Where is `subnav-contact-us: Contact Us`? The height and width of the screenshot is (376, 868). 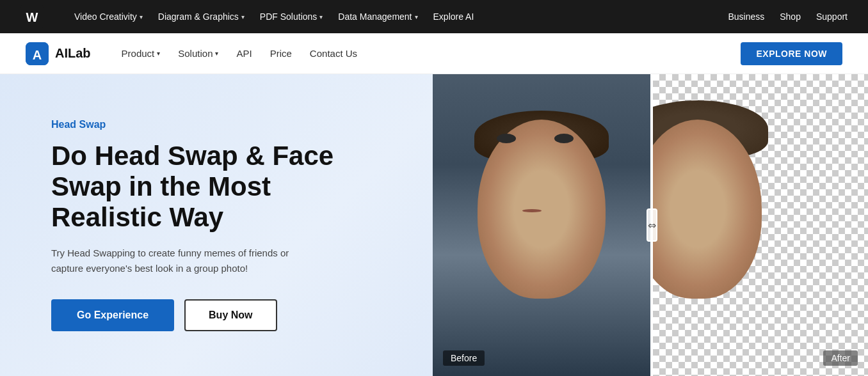 subnav-contact-us: Contact Us is located at coordinates (334, 54).